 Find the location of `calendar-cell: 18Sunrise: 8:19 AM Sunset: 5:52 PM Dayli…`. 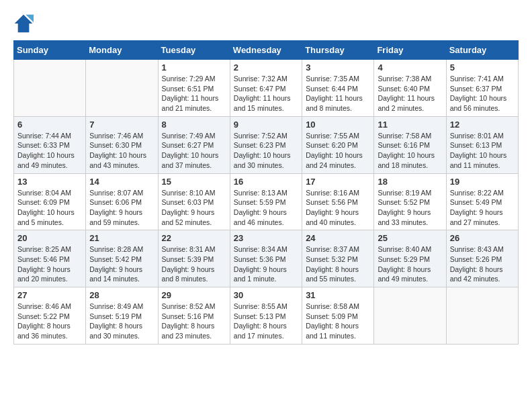

calendar-cell: 18Sunrise: 8:19 AM Sunset: 5:52 PM Dayli… is located at coordinates (410, 201).